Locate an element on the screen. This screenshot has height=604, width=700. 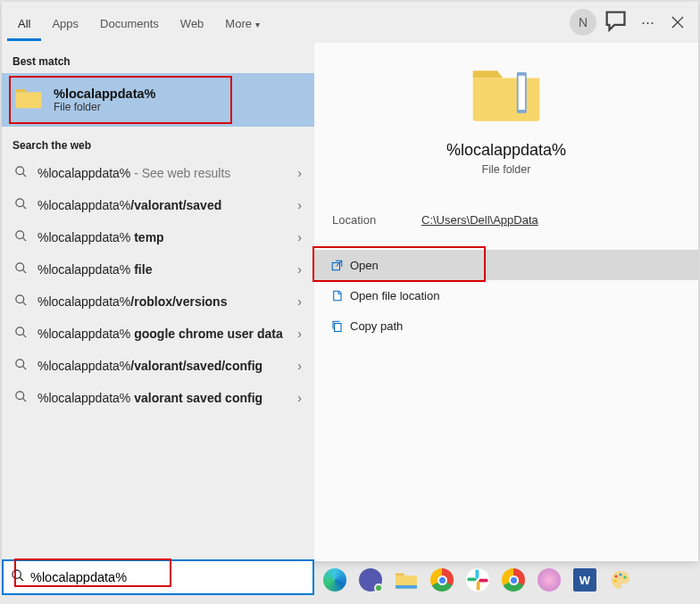
taskbar-paint-icon is located at coordinates (621, 580).